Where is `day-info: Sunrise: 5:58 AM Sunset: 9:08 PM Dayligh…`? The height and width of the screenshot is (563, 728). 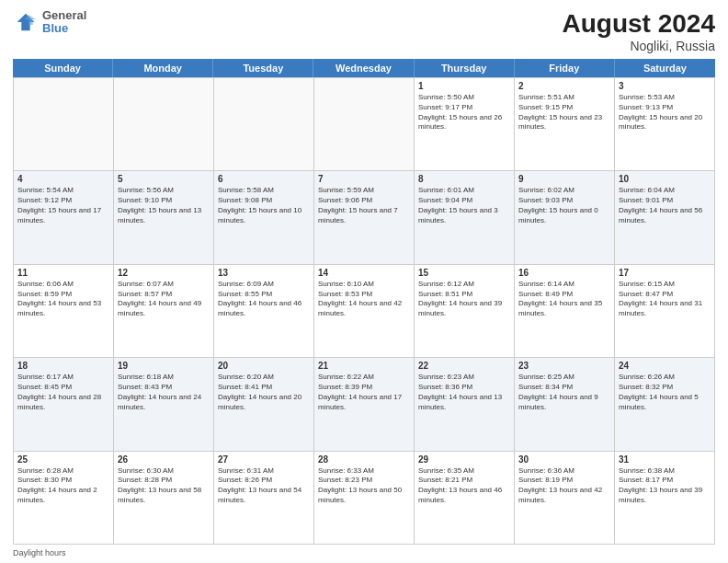 day-info: Sunrise: 5:58 AM Sunset: 9:08 PM Dayligh… is located at coordinates (264, 206).